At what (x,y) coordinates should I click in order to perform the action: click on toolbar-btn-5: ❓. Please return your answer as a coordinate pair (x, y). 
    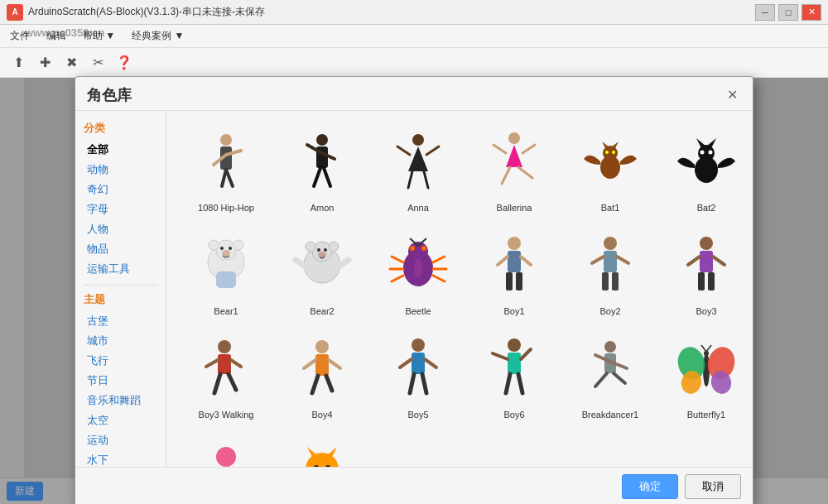
    Looking at the image, I should click on (124, 63).